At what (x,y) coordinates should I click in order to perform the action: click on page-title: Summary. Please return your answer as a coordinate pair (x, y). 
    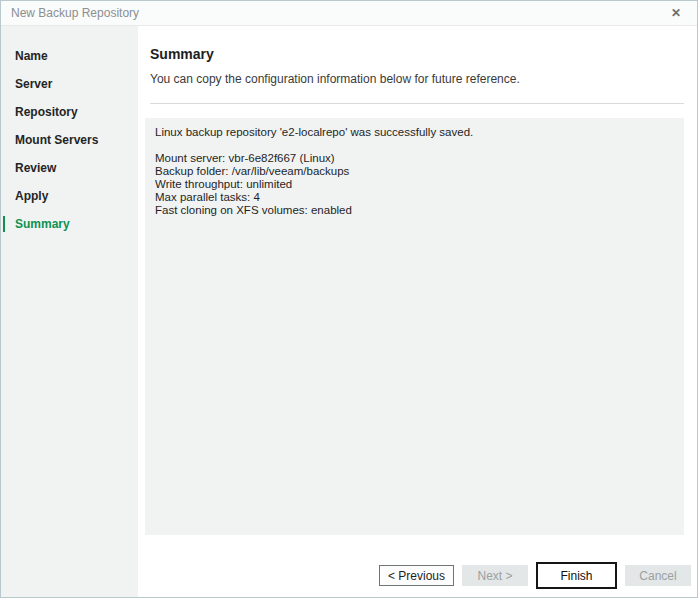
    Looking at the image, I should click on (417, 54).